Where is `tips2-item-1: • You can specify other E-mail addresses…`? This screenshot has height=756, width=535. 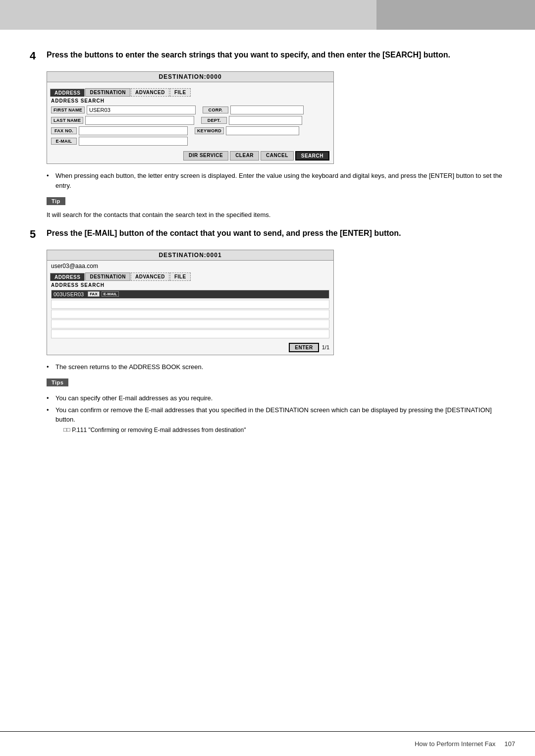 tips2-item-1: • You can specify other E-mail addresses… is located at coordinates (276, 398).